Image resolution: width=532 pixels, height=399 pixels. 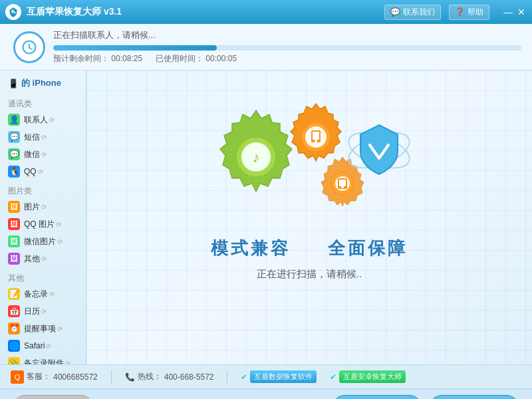 What do you see at coordinates (266, 376) in the screenshot?
I see `info-bar: Q 客服： 4006685572 📞 热线： 400-668-5572 ✔ 互盾…` at bounding box center [266, 376].